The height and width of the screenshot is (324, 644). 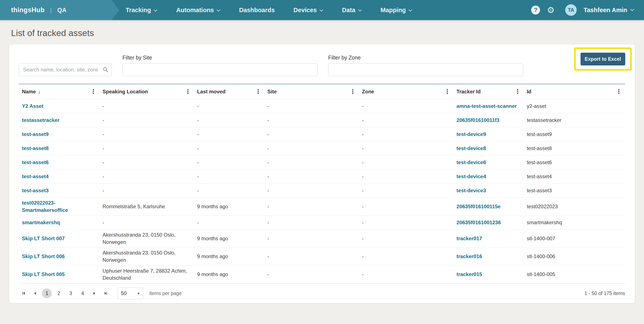 What do you see at coordinates (94, 293) in the screenshot?
I see `next-page-button` at bounding box center [94, 293].